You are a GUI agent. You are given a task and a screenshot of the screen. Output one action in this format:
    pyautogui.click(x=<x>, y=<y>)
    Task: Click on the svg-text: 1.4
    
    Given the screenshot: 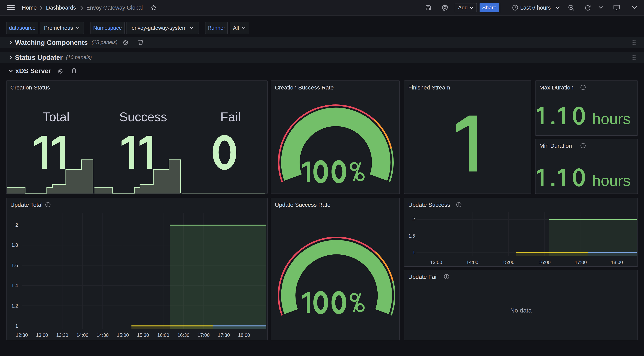 What is the action you would take?
    pyautogui.click(x=14, y=286)
    